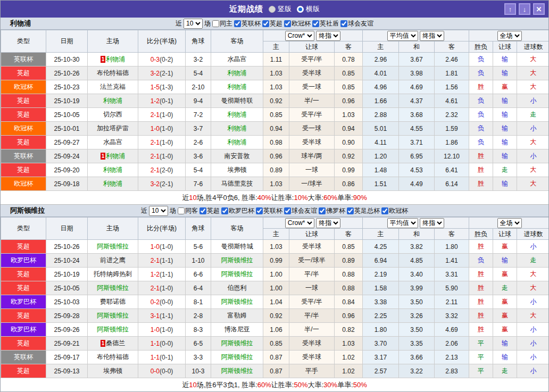 The height and width of the screenshot is (392, 549). What do you see at coordinates (23, 184) in the screenshot?
I see `league-type-cell: 欧冠杯` at bounding box center [23, 184].